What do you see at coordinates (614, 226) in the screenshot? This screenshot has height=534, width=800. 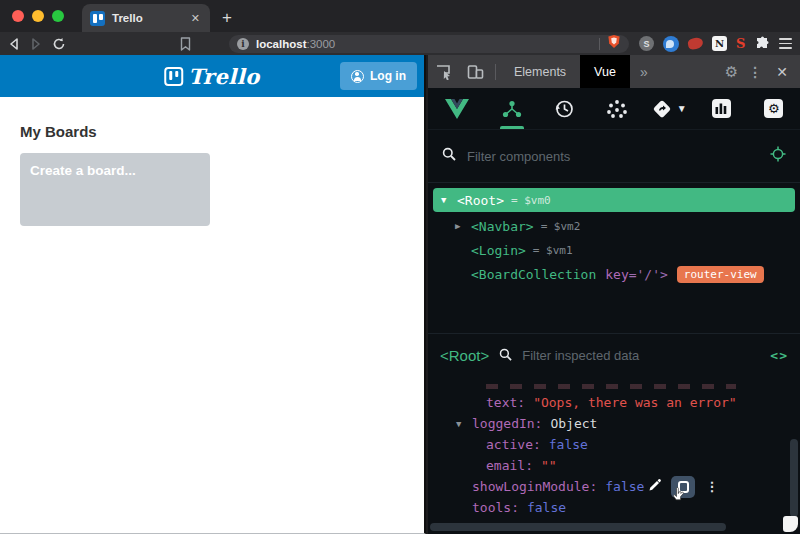 I see `tree-row-navbar: ▶ <Navbar> = $vm2` at bounding box center [614, 226].